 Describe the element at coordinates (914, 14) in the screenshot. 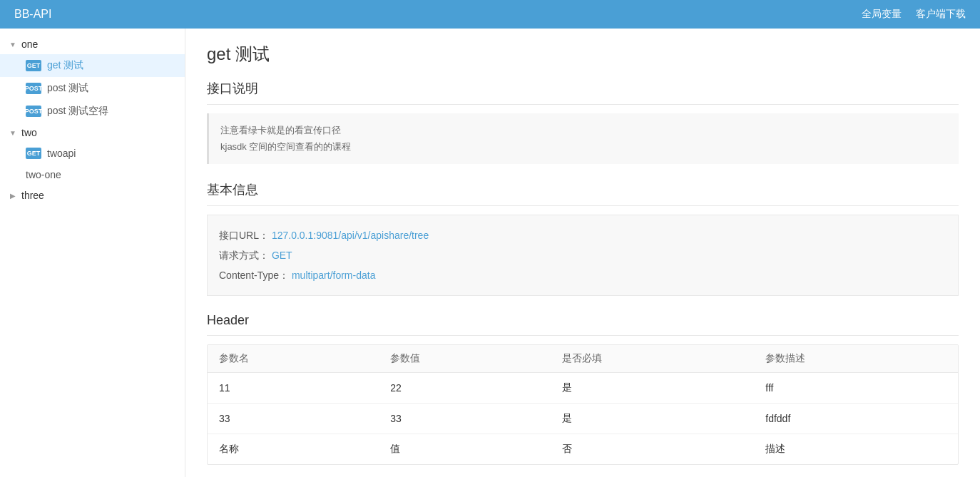

I see `header-actions: 全局变量 客户端下载` at that location.